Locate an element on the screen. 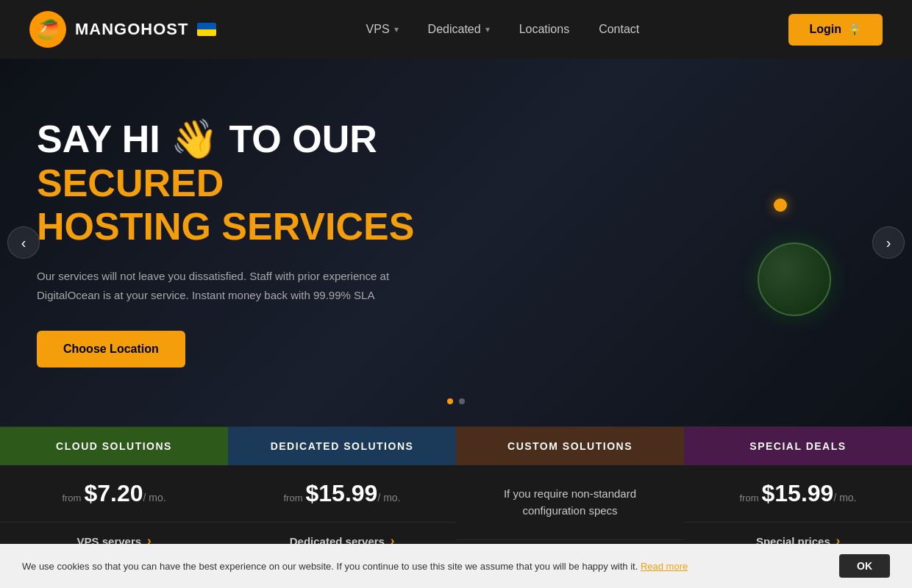 This screenshot has height=588, width=912. nav-dedicated: Dedicated ▾ is located at coordinates (459, 29).